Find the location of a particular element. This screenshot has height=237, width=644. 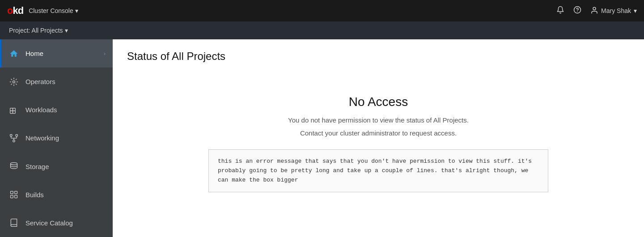

okd-logo: okd is located at coordinates (15, 11).